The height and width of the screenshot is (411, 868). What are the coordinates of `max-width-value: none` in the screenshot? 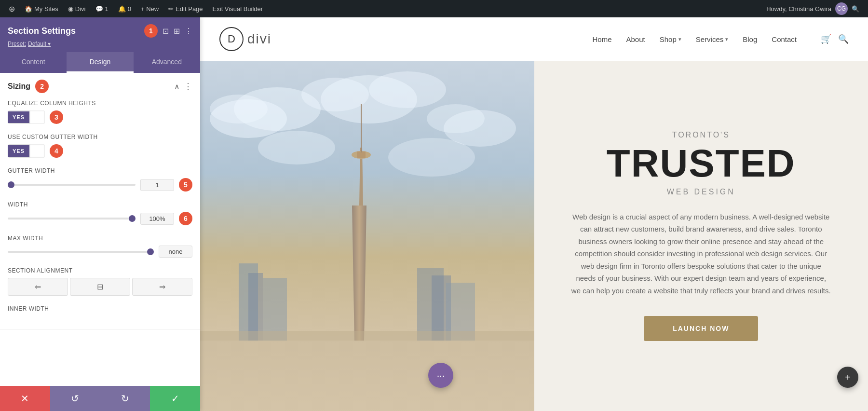 It's located at (176, 252).